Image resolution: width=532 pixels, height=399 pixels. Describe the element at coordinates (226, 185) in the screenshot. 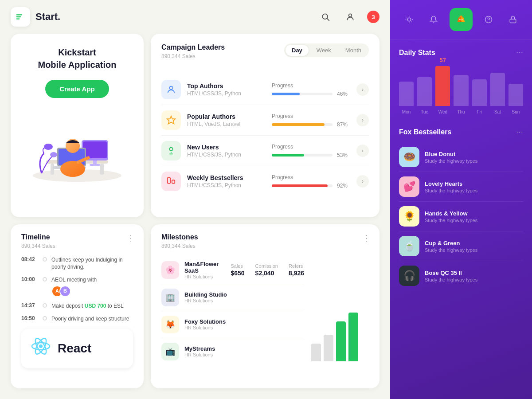

I see `weekly-bestsellers-sub: HTML/CSS/JS, Python` at that location.